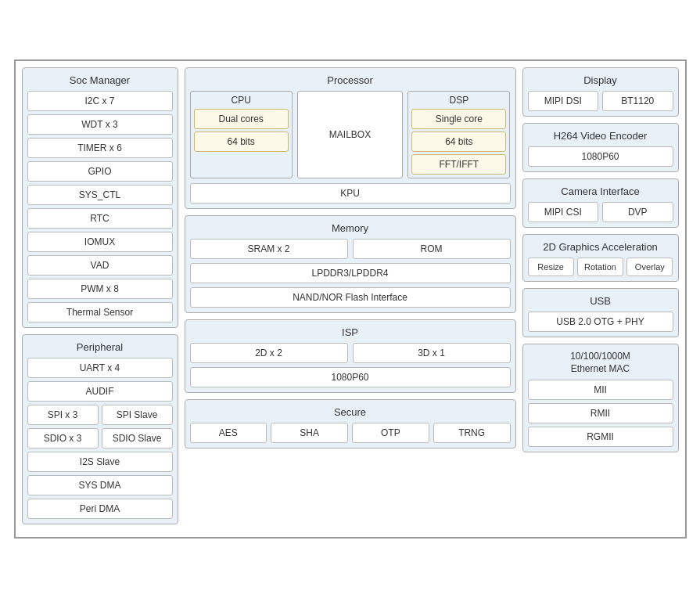 The width and height of the screenshot is (700, 598). Describe the element at coordinates (601, 390) in the screenshot. I see `ethernet-mii: MII` at that location.